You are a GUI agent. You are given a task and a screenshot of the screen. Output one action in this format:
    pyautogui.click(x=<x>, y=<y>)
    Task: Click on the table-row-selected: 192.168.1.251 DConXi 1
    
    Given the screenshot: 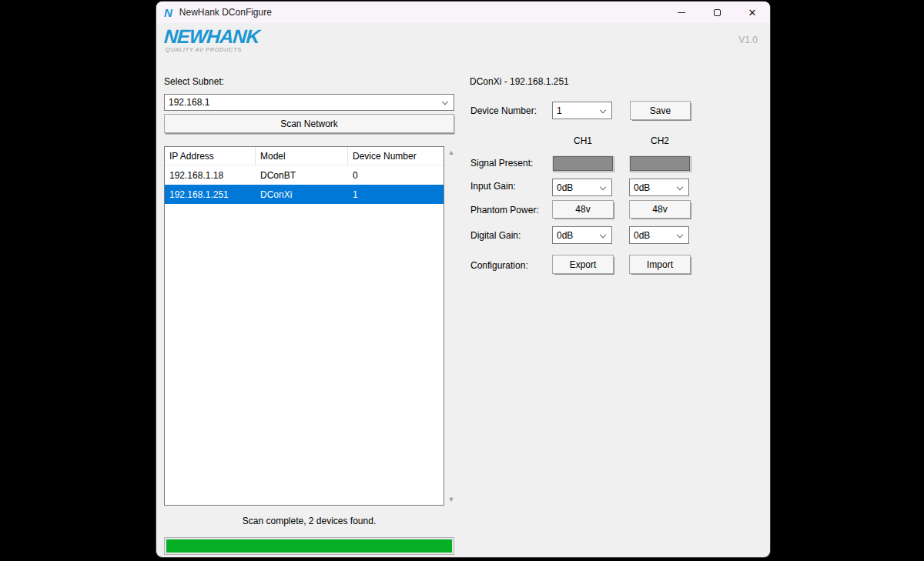 What is the action you would take?
    pyautogui.click(x=304, y=194)
    